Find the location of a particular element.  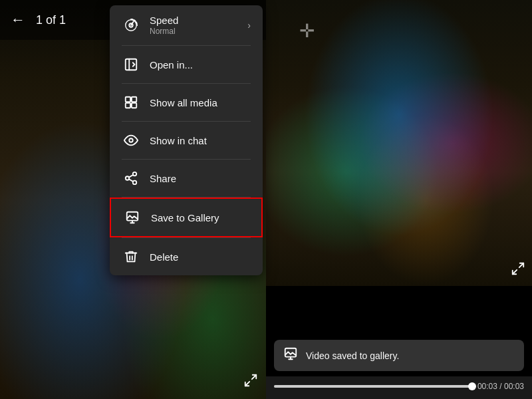

video-controls: 00:03 / 00:03 is located at coordinates (399, 388).